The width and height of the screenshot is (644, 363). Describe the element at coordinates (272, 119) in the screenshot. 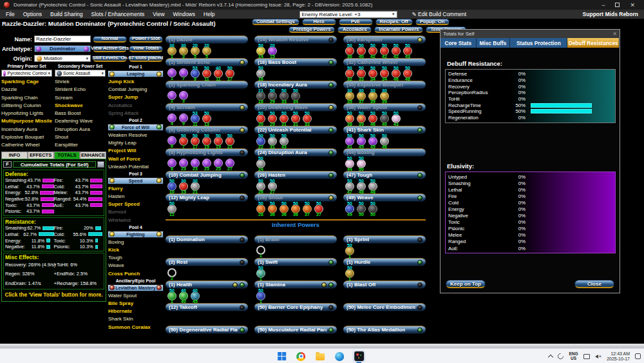

I see `enhancement-slot: 5029` at that location.